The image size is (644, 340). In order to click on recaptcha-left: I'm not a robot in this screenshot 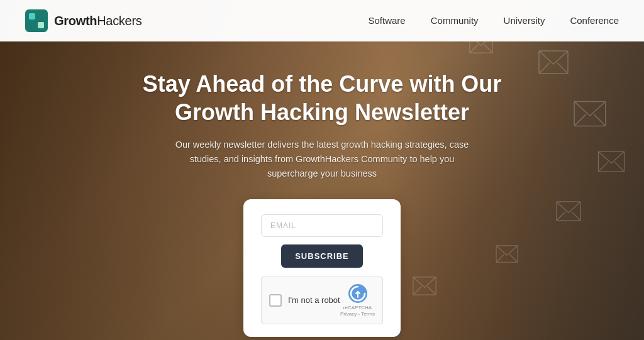, I will do `click(304, 300)`.